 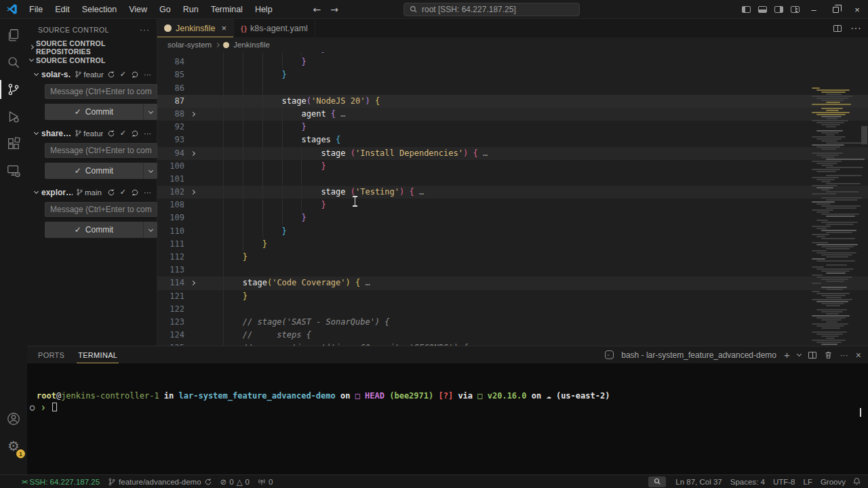 What do you see at coordinates (513, 232) in the screenshot?
I see `code-line: 110 }` at bounding box center [513, 232].